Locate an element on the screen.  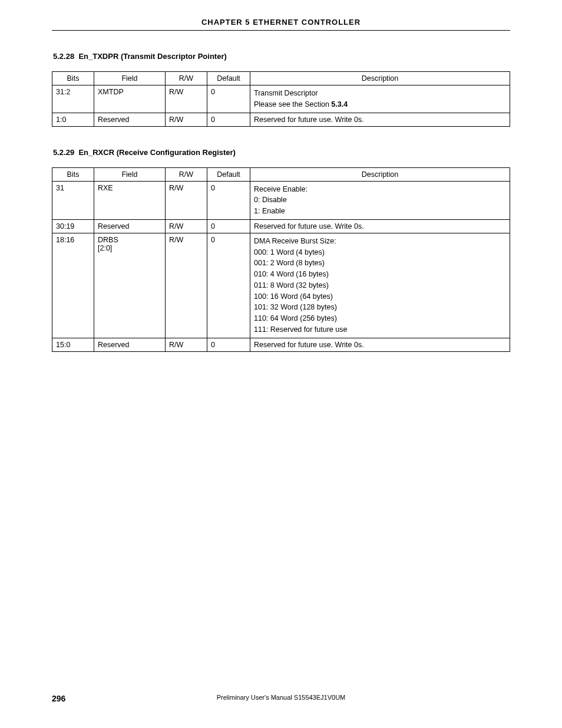
desc-line: 101: 32 Word (128 bytes) is located at coordinates (380, 308).